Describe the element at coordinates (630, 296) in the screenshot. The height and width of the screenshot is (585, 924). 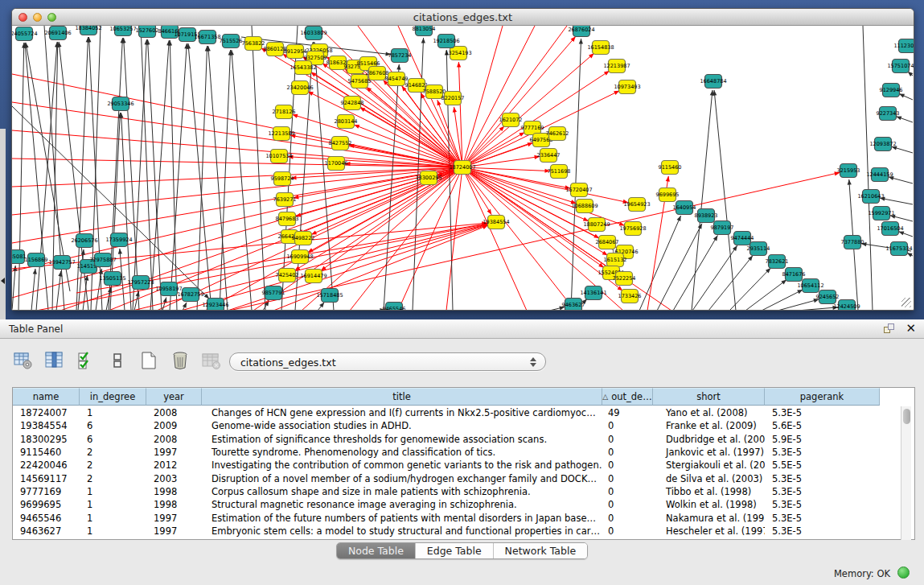
I see `graph-node-label: 1733426` at that location.